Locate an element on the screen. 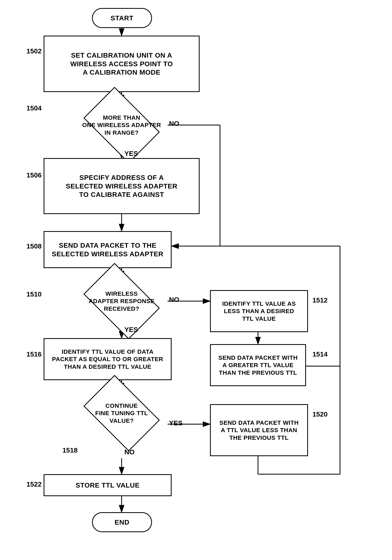  id-label-1514: 1514 is located at coordinates (320, 354).